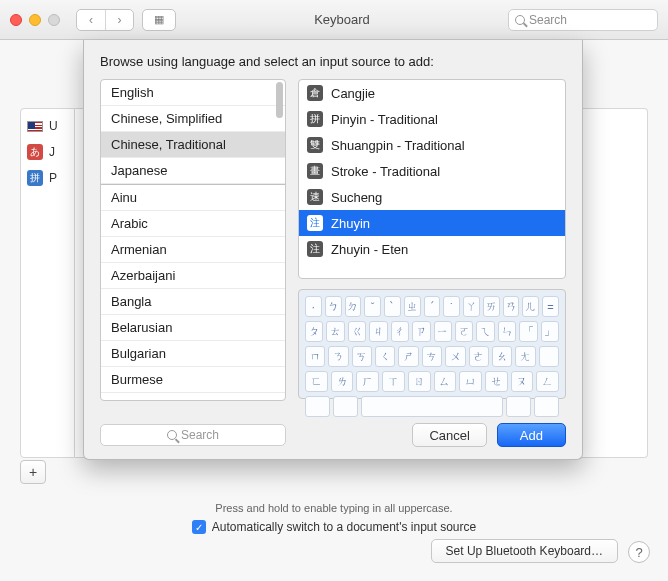 The image size is (668, 581). I want to click on language-item: Arabic, so click(193, 224).